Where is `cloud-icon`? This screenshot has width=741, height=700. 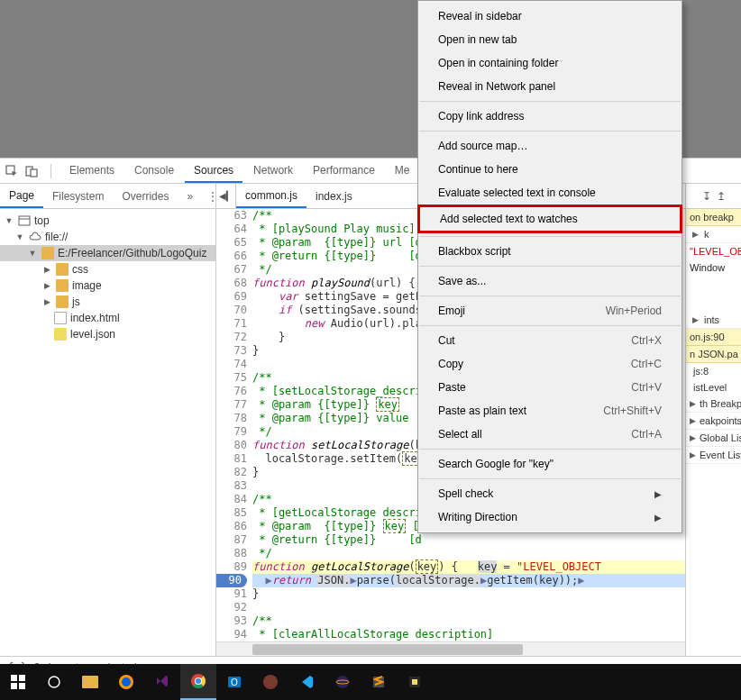
cloud-icon is located at coordinates (35, 237).